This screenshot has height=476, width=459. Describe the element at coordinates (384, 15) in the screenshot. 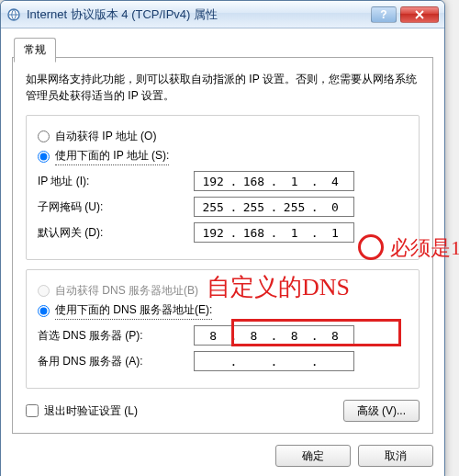

I see `help-button: ?` at that location.